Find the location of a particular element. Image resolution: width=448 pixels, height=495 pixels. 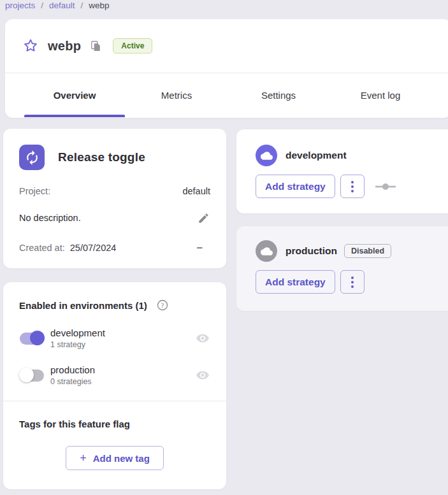

plus-icon: + is located at coordinates (83, 459).